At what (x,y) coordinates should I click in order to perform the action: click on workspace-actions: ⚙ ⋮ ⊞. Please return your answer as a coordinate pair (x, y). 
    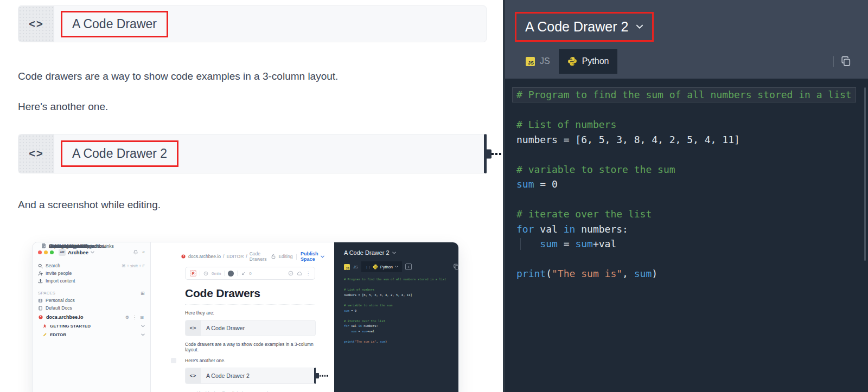
    Looking at the image, I should click on (135, 318).